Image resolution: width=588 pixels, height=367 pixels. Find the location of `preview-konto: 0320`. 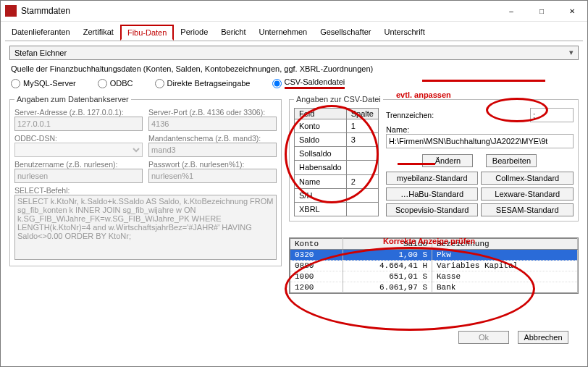

preview-konto: 0320 is located at coordinates (317, 255).